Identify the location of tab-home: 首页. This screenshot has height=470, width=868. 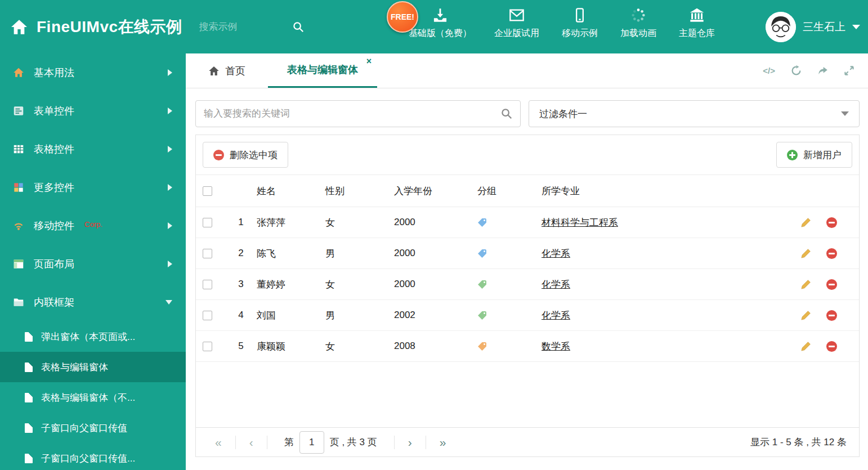
(227, 71).